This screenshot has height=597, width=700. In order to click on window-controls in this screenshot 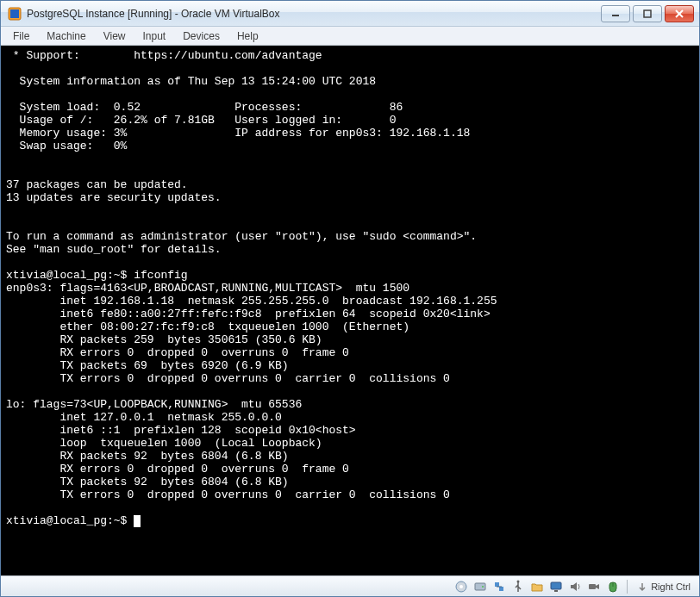, I will do `click(647, 14)`.